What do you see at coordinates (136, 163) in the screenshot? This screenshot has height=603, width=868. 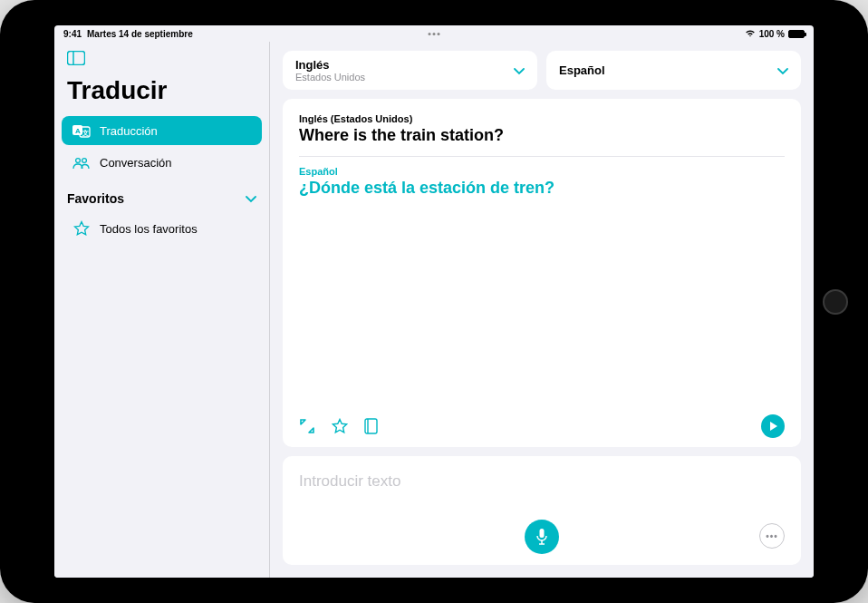 I see `sidebar-item-label: Conversación` at bounding box center [136, 163].